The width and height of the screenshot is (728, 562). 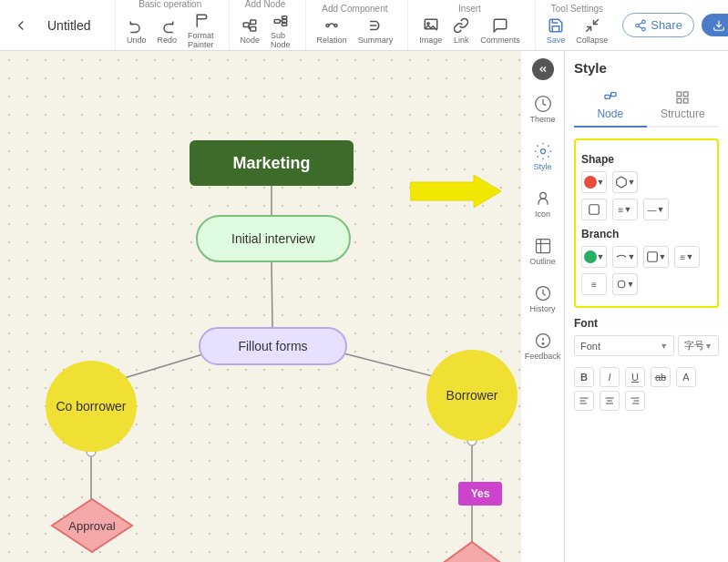 I want to click on app-title: Untitled, so click(x=75, y=26).